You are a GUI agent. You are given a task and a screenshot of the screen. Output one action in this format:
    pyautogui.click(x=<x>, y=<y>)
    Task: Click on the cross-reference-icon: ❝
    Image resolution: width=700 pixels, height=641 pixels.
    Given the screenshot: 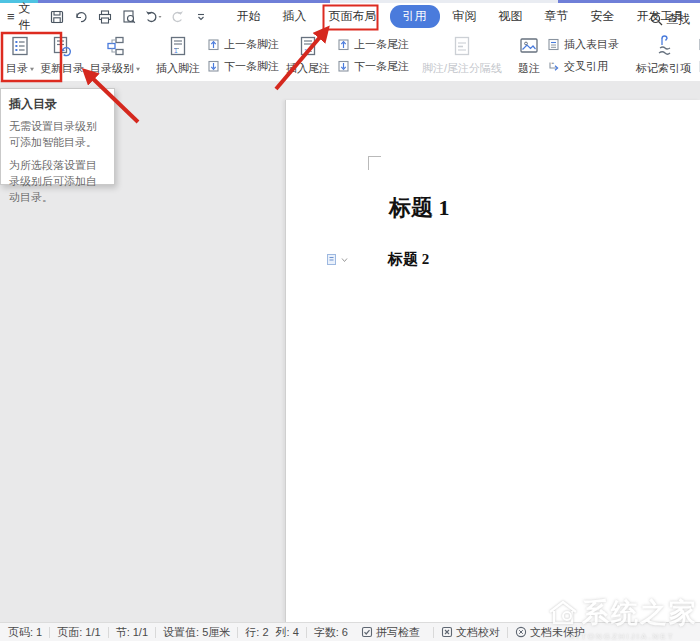 What is the action you would take?
    pyautogui.click(x=554, y=66)
    